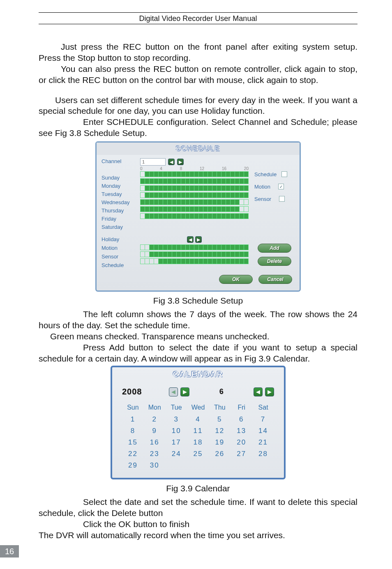 Image resolution: width=392 pixels, height=569 pixels. What do you see at coordinates (119, 210) in the screenshot?
I see `day-thursday: Thursday` at bounding box center [119, 210].